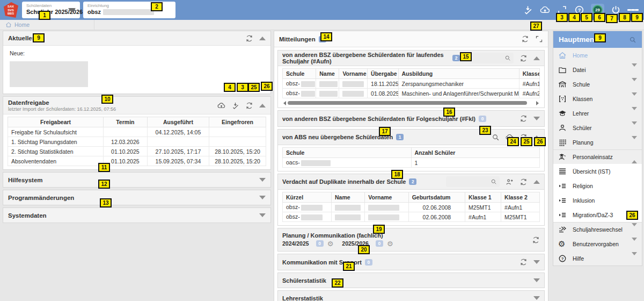 The width and height of the screenshot is (644, 301). What do you see at coordinates (496, 138) in the screenshot?
I see `search-icon` at bounding box center [496, 138].